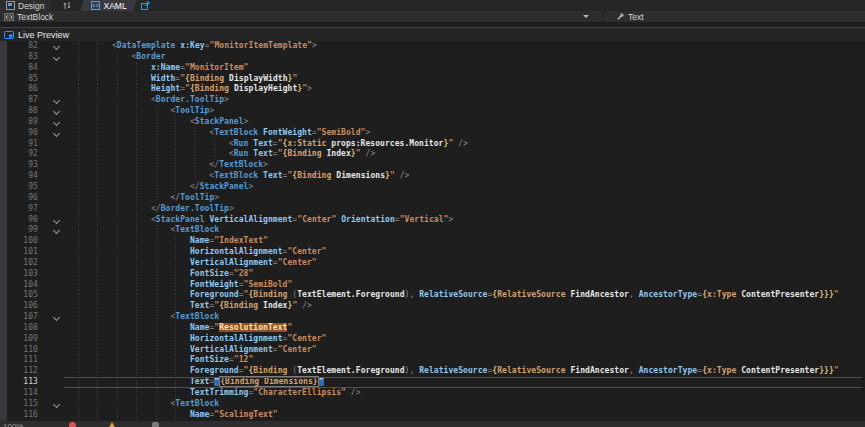  What do you see at coordinates (464, 286) in the screenshot?
I see `code-text: FontWeight="SemiBold"` at bounding box center [464, 286].